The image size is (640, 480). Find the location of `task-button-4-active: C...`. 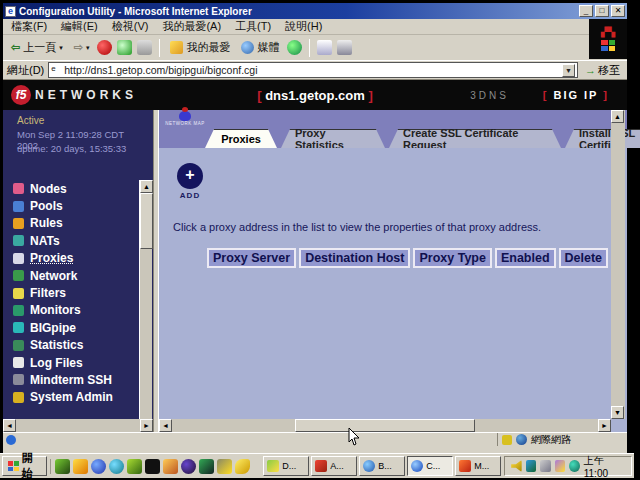

task-button-4-active: C... is located at coordinates (430, 466).